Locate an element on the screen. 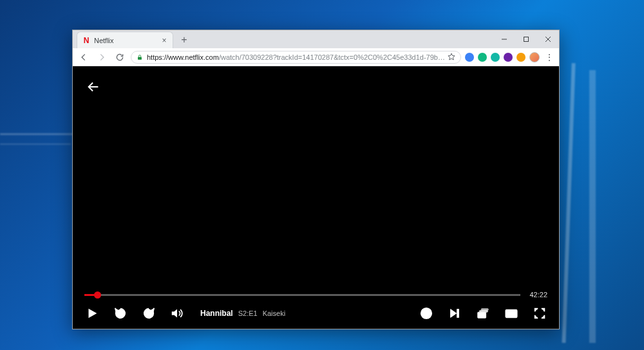 The image size is (644, 350). player-back-button is located at coordinates (93, 87).